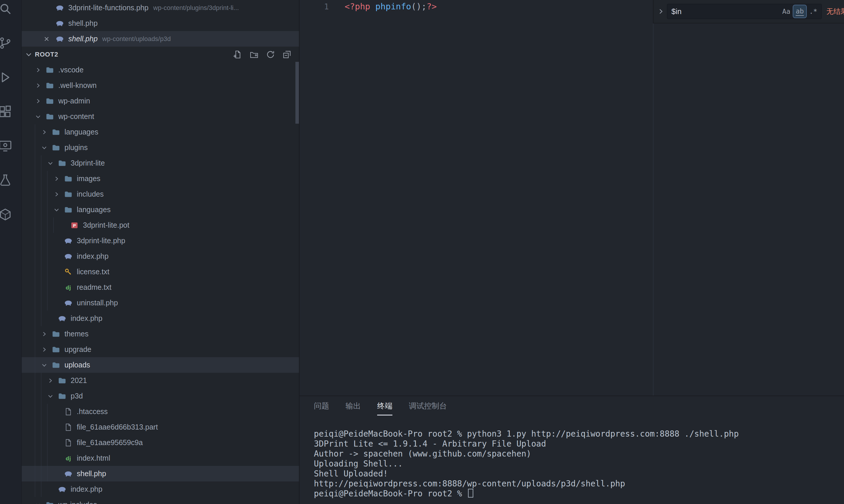 Image resolution: width=844 pixels, height=504 pixels. What do you see at coordinates (6, 180) in the screenshot?
I see `testing-icon` at bounding box center [6, 180].